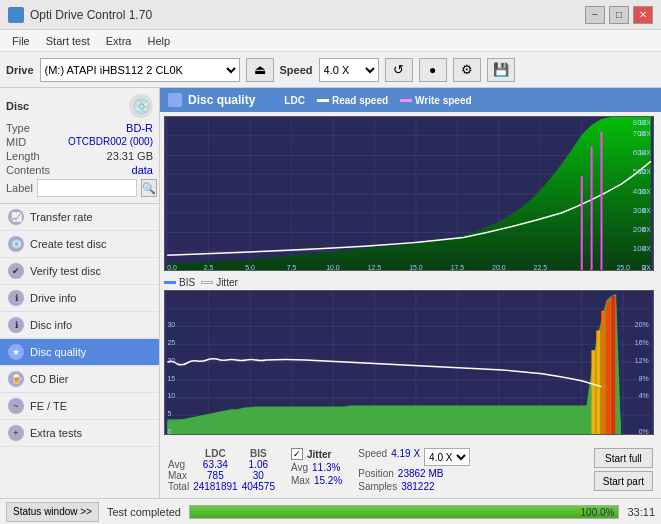  Describe the element at coordinates (624, 458) in the screenshot. I see `start-full-button: Start full` at that location.